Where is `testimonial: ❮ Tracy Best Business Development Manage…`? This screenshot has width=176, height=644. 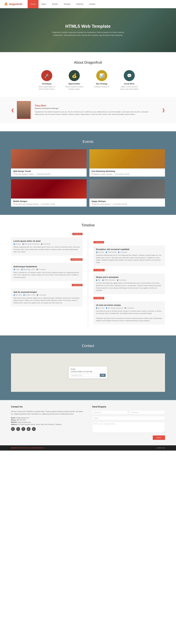
testimonial: ❮ Tracy Best Business Development Manage… is located at coordinates (88, 110).